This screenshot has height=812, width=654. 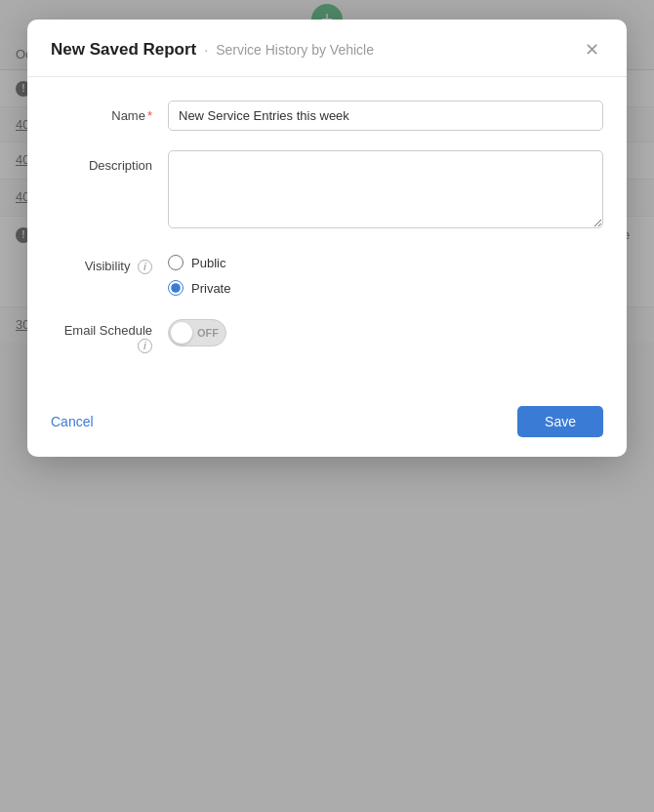 What do you see at coordinates (386, 115) in the screenshot?
I see `name-input` at bounding box center [386, 115].